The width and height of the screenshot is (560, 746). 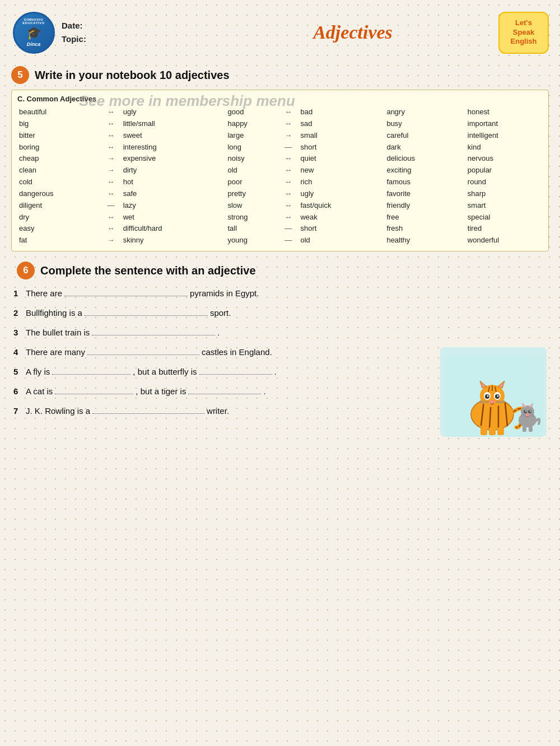 What do you see at coordinates (218, 411) in the screenshot?
I see `ex7-text-after: writer.` at bounding box center [218, 411].